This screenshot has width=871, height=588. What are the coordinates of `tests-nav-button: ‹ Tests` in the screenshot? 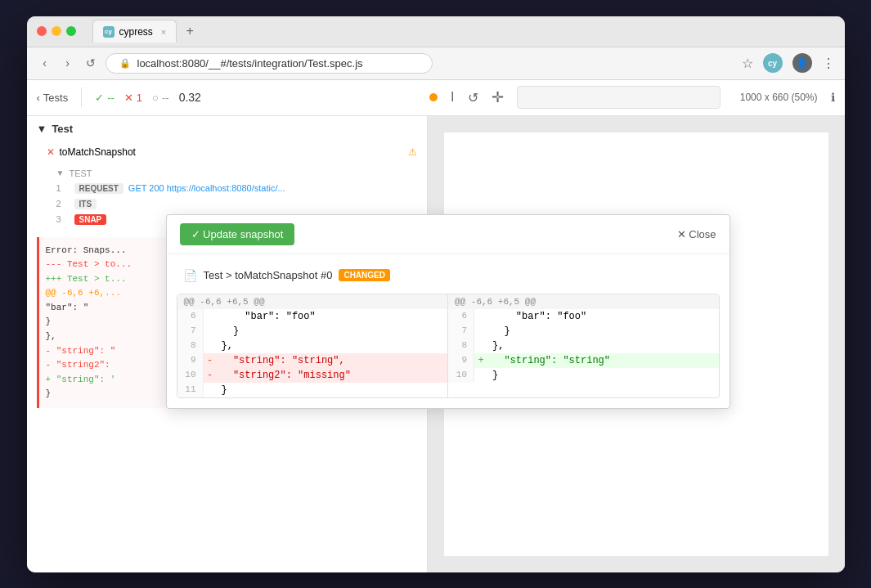 It's located at (52, 98).